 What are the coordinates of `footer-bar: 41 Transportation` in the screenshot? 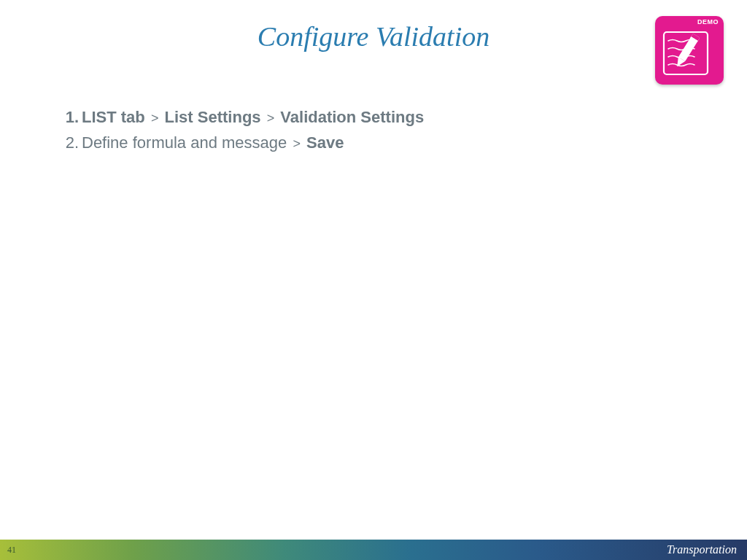 It's located at (374, 550).